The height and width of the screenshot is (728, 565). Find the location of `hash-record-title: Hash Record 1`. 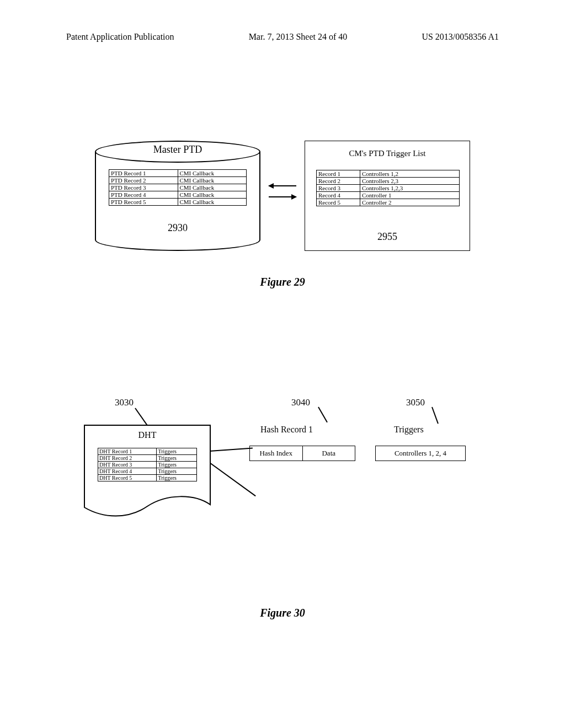

hash-record-title: Hash Record 1 is located at coordinates (287, 430).